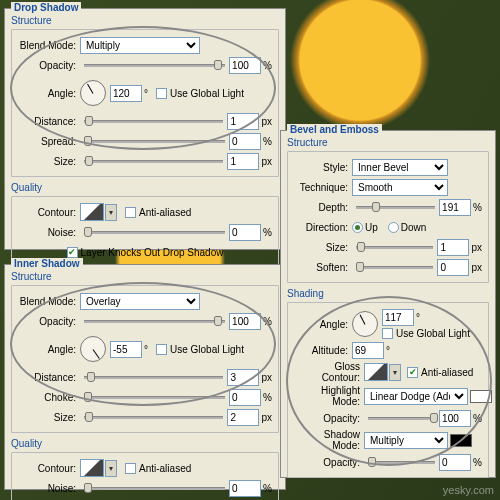  I want to click on choke-input, so click(245, 398).